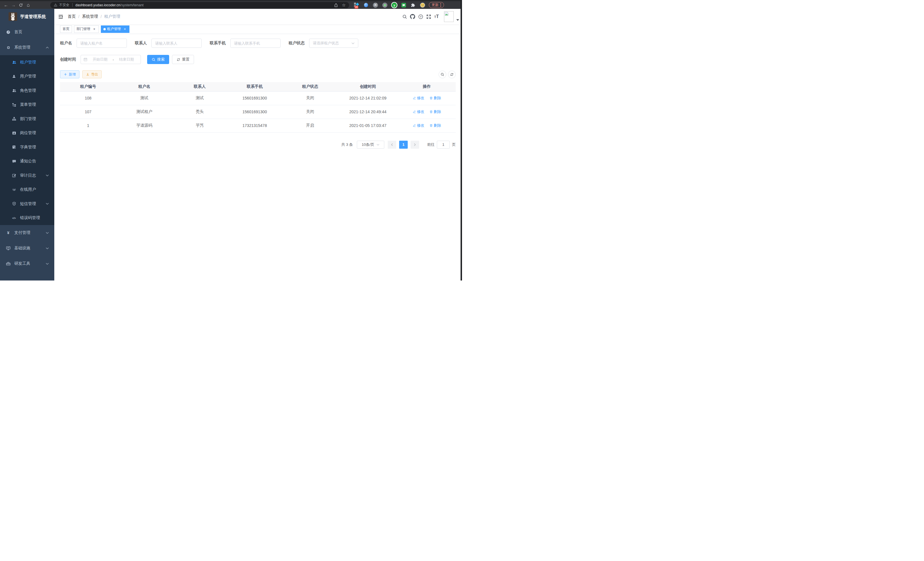  What do you see at coordinates (64, 5) in the screenshot?
I see `security-label: 不安全` at bounding box center [64, 5].